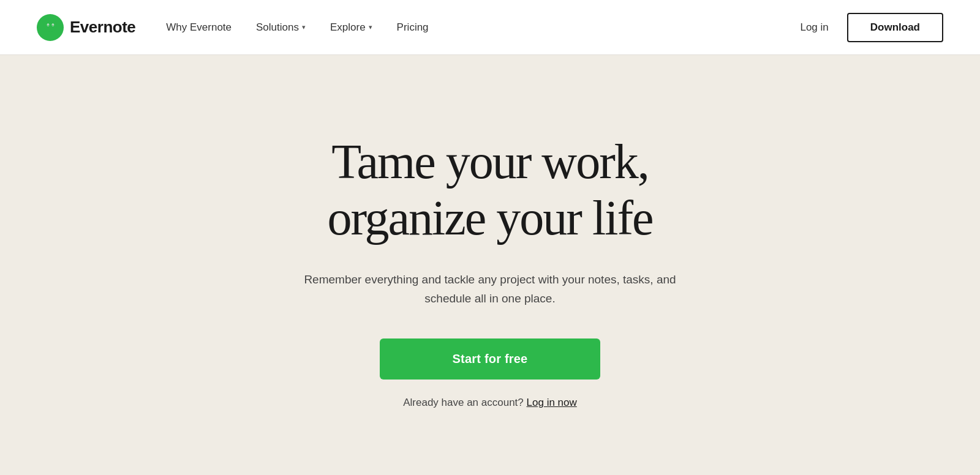 Image resolution: width=980 pixels, height=475 pixels. What do you see at coordinates (552, 403) in the screenshot?
I see `login-now-link: Log in now` at bounding box center [552, 403].